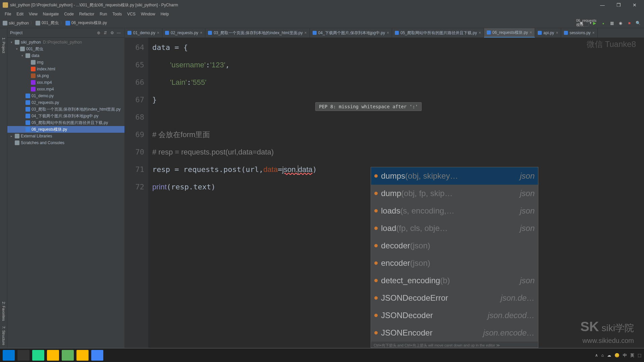  What do you see at coordinates (602, 355) in the screenshot?
I see `tray-icon: ⌂` at bounding box center [602, 355].